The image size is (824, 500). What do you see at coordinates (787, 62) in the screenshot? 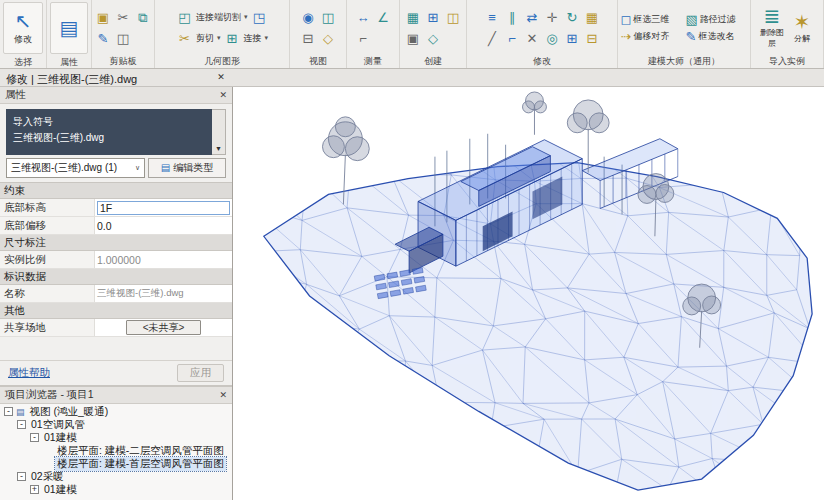
I see `panel-label-import-instance: 导入实例` at bounding box center [787, 62].